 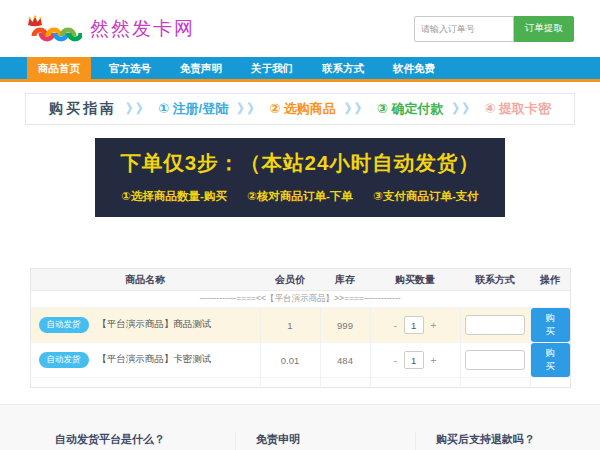 What do you see at coordinates (300, 427) in the screenshot?
I see `footer: 自动发货平台是什么？ 自动发货平台是一个自动售卖的平台，旨在为各工作 室以及广大…` at bounding box center [300, 427].